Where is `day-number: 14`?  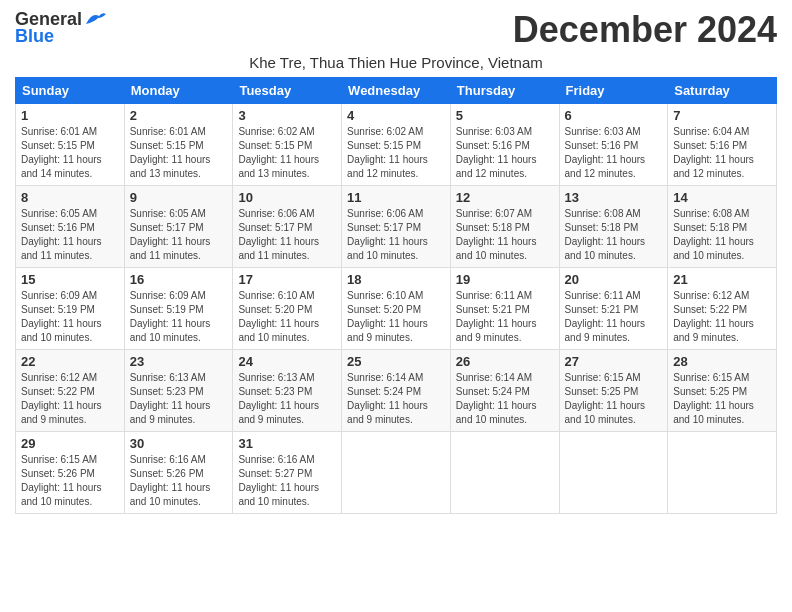 day-number: 14 is located at coordinates (722, 198).